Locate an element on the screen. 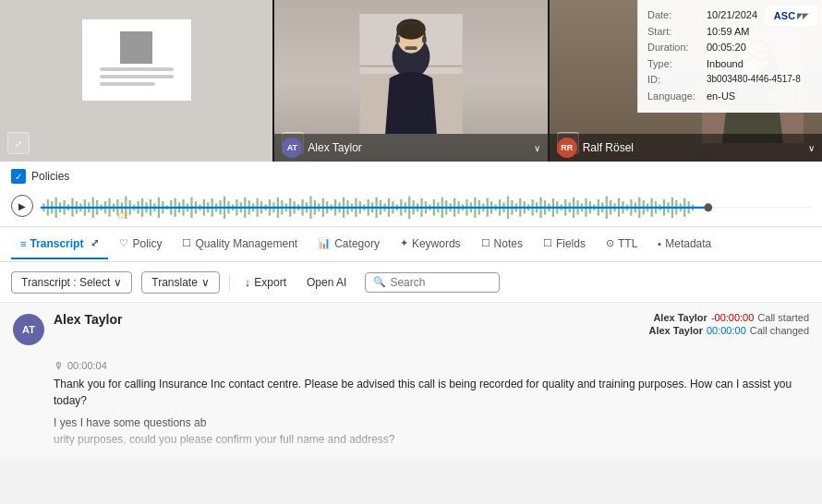 The height and width of the screenshot is (504, 822). transcript-header-row: AT Alex Taylor Alex Taylor -00:00:00 Cal… is located at coordinates (411, 329).